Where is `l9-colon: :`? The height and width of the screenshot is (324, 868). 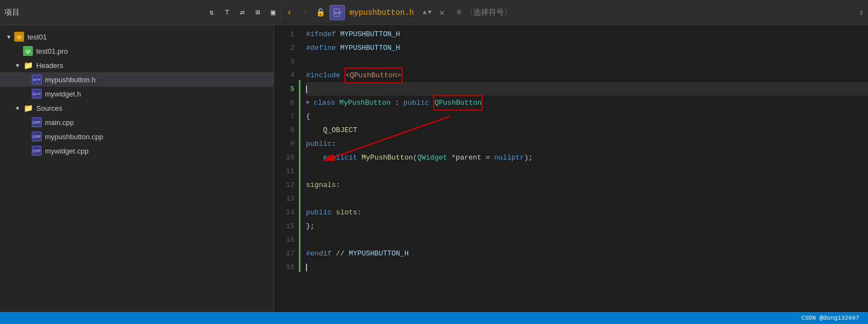
l9-colon: : is located at coordinates (334, 144).